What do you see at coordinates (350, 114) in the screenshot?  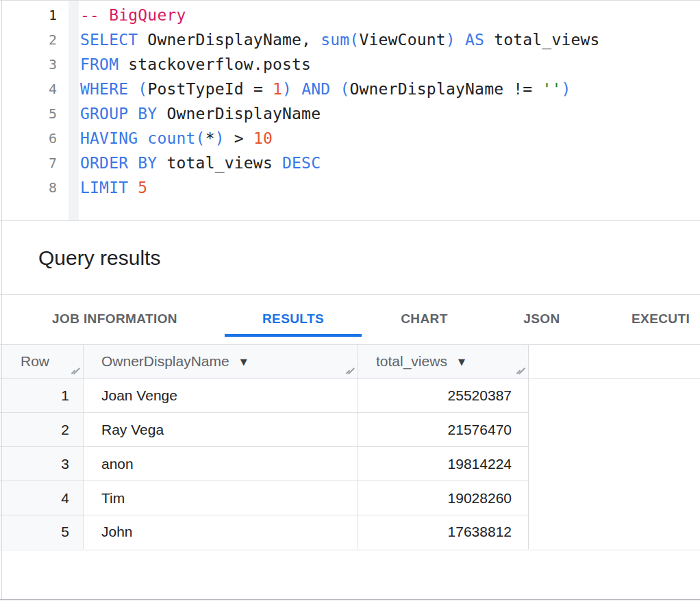 I see `code-line: 5GROUP BY OwnerDisplayName` at bounding box center [350, 114].